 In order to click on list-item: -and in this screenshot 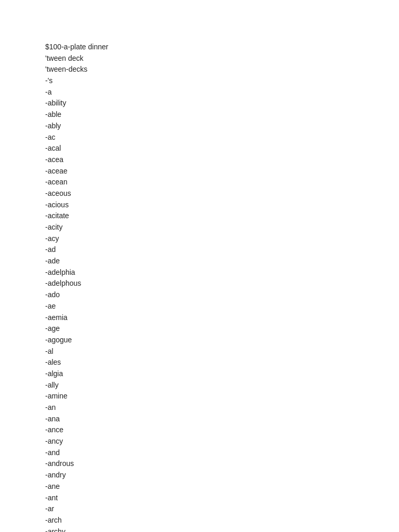, I will do `click(222, 453)`.